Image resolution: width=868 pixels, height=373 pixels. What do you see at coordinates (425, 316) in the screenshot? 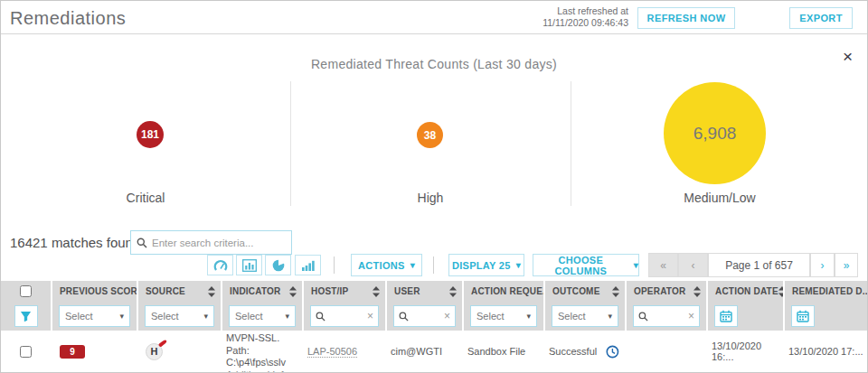
I see `user-search-box: ×` at bounding box center [425, 316].